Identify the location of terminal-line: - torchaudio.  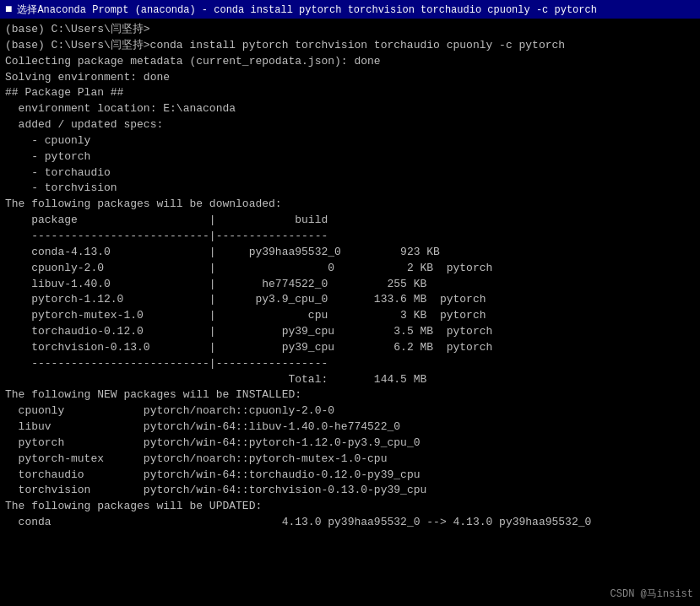
(350, 174).